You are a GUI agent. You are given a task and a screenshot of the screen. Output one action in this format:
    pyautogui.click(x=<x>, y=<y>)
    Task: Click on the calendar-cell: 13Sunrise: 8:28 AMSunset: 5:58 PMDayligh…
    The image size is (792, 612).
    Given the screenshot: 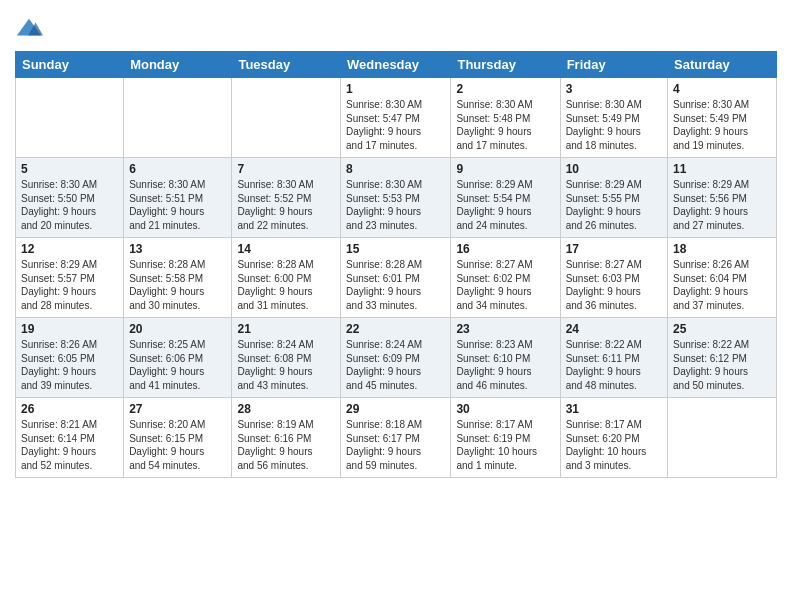 What is the action you would take?
    pyautogui.click(x=178, y=278)
    